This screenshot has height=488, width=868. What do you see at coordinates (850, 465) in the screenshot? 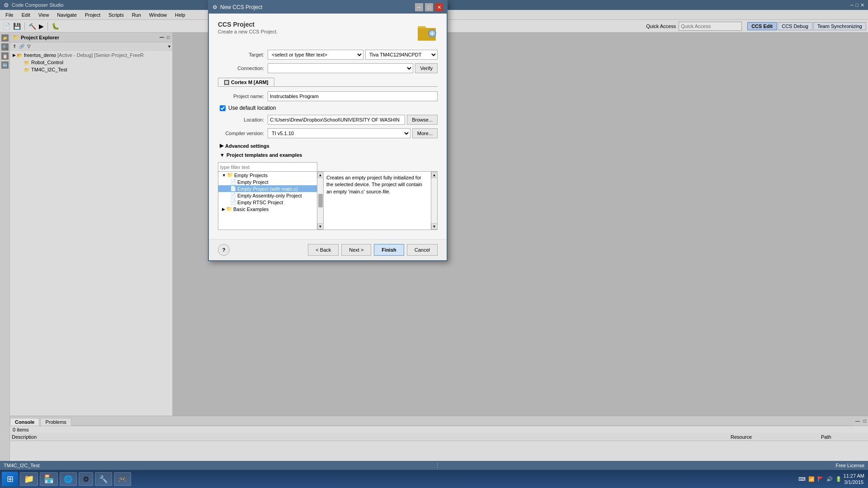
I see `status-license: Free License` at bounding box center [850, 465].